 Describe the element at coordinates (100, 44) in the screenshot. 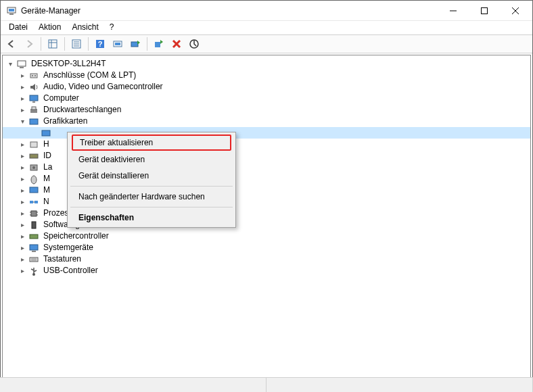

I see `help-button: ?` at that location.